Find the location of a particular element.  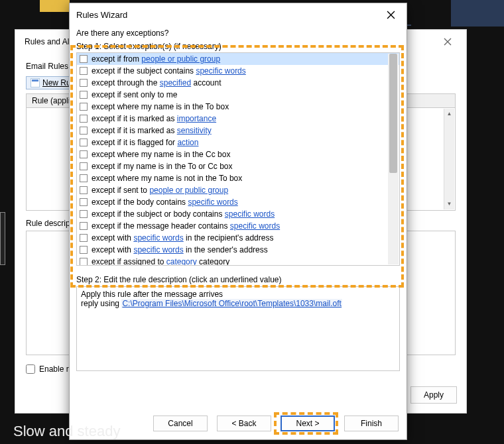

desc-line-2: reply using C:\Program Files\Microsoft O… is located at coordinates (238, 304).